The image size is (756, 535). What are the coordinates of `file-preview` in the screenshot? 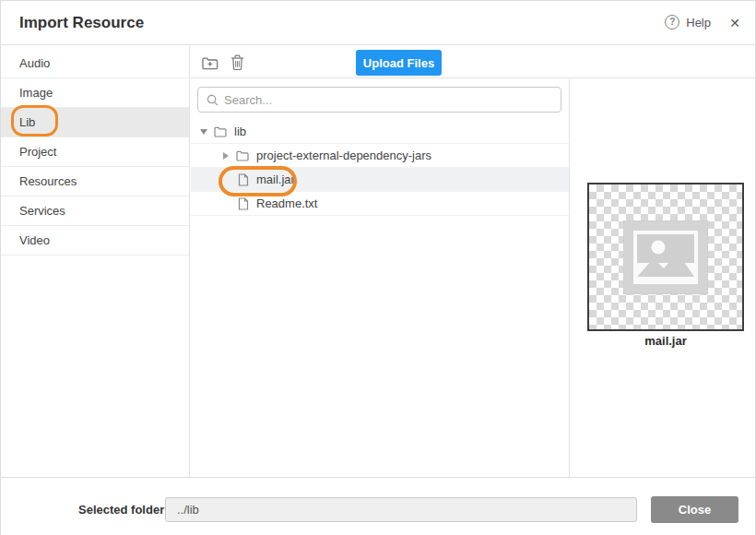 It's located at (666, 256).